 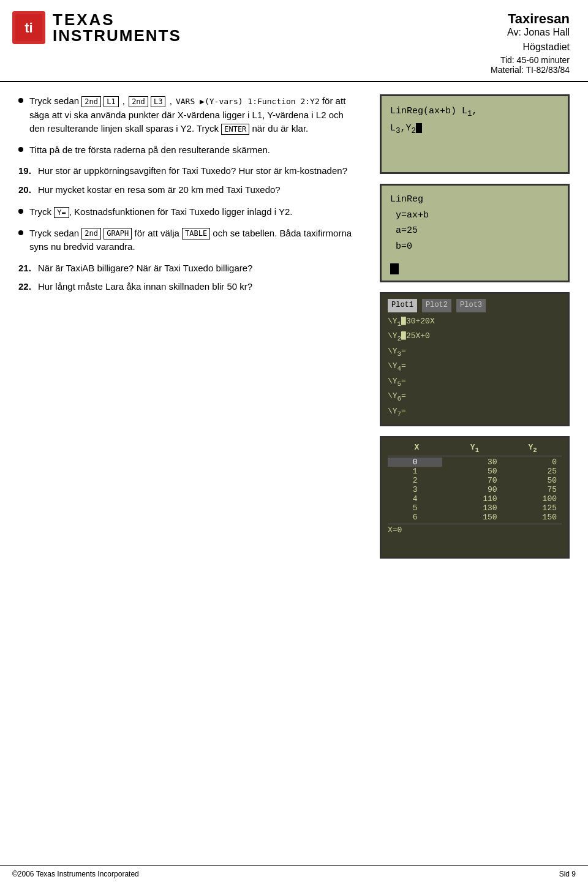 I want to click on footer-page: Sid 9, so click(x=567, y=874).